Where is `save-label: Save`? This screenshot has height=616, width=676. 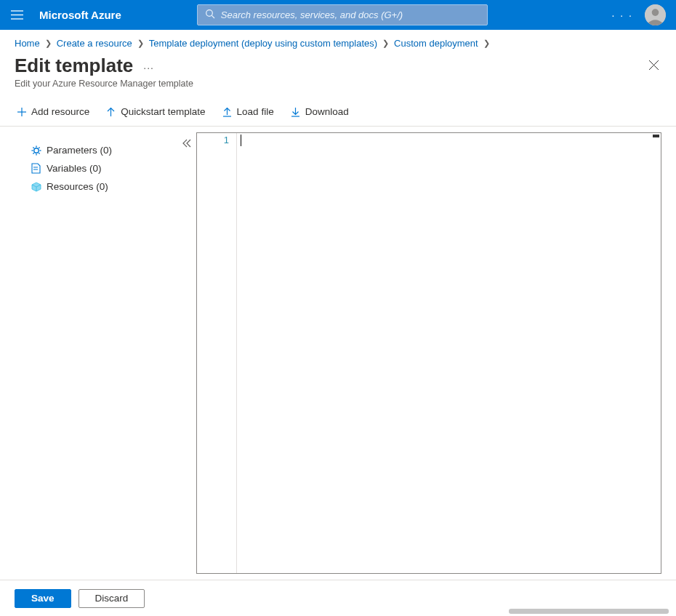
save-label: Save is located at coordinates (43, 598).